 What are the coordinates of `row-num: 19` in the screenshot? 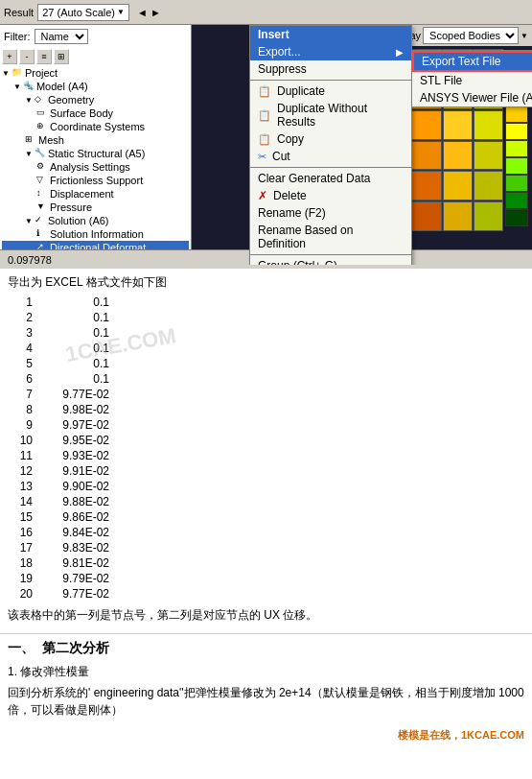 It's located at (26, 578).